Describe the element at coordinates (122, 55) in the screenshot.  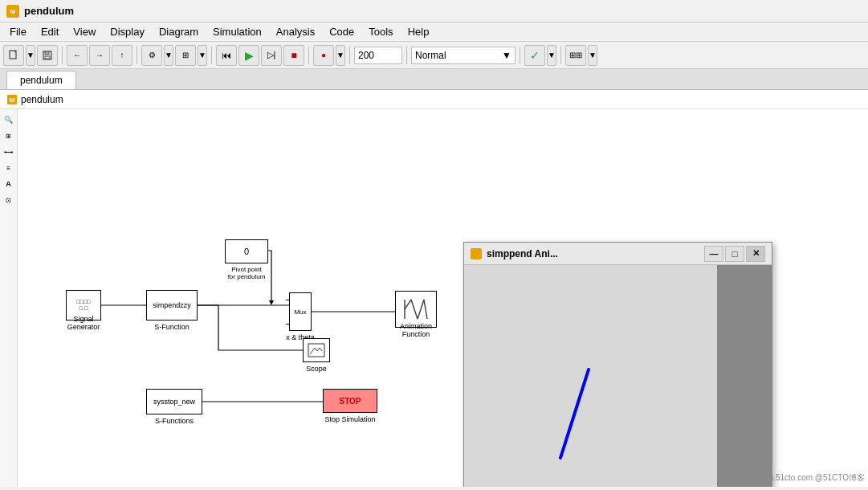
I see `up-button: ↑` at that location.